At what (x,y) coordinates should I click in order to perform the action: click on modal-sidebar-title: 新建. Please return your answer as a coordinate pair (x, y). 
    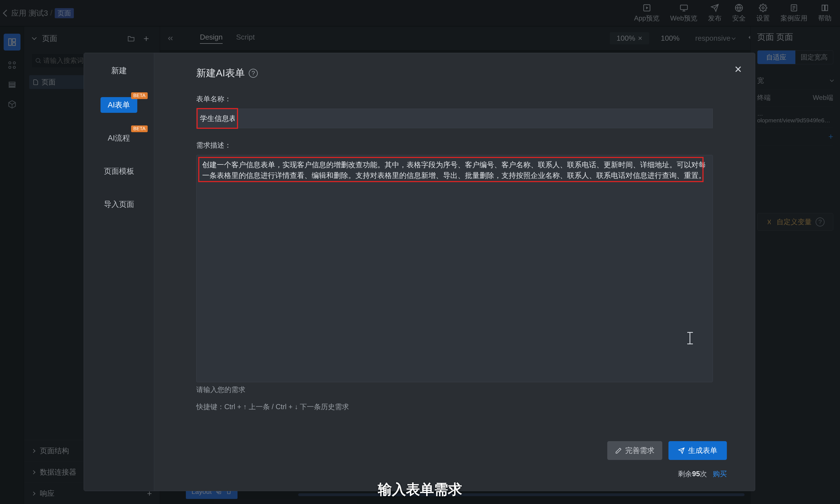
    Looking at the image, I should click on (119, 71).